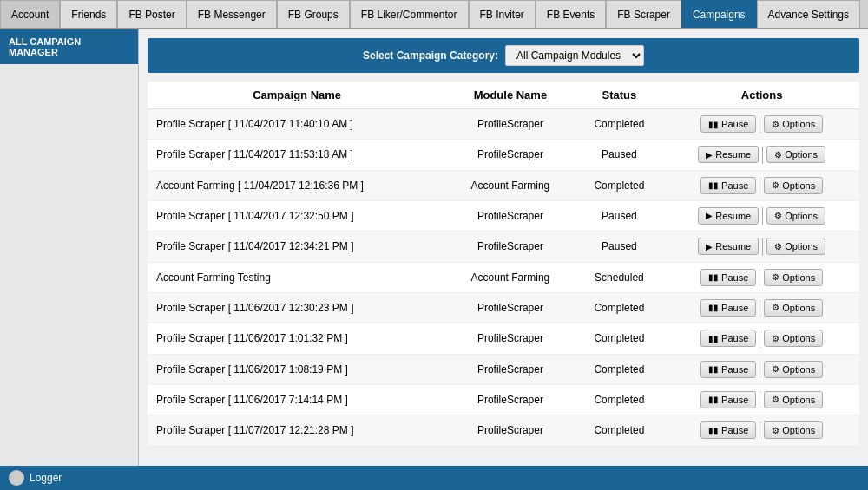 The image size is (868, 490). What do you see at coordinates (297, 307) in the screenshot?
I see `campaign-name: Profile Scraper [ 11/06/2017 12:30:23 PM…` at bounding box center [297, 307].